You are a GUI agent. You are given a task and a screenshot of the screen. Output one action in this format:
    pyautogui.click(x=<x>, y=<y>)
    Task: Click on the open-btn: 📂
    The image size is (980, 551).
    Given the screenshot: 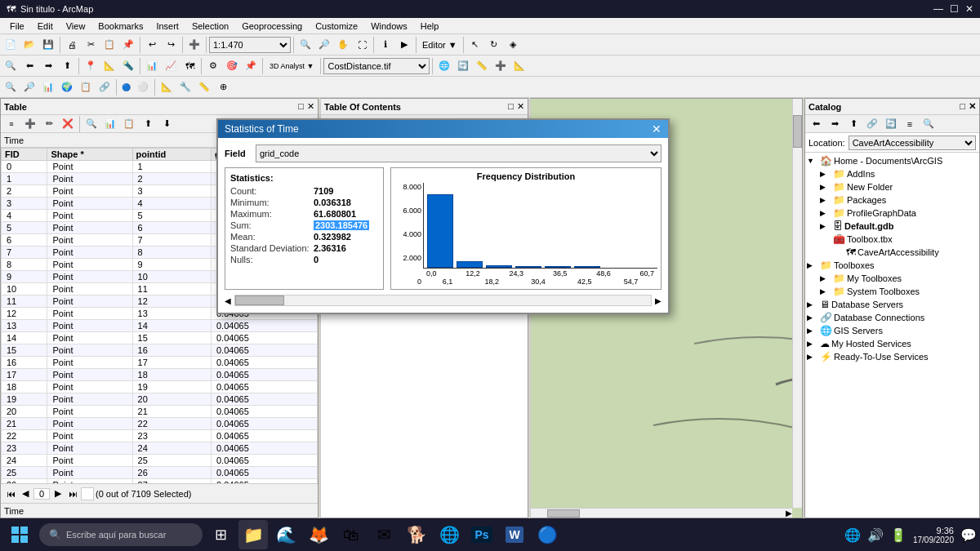 What is the action you would take?
    pyautogui.click(x=29, y=45)
    